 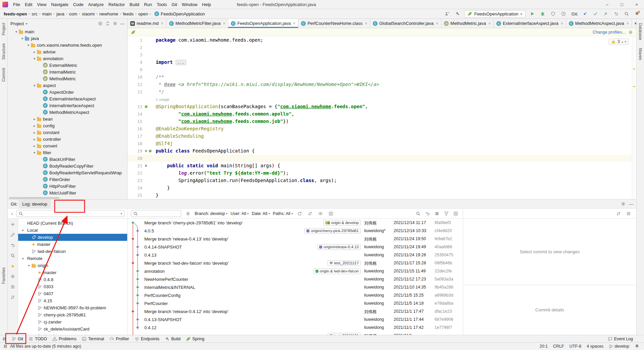 I want to click on coverage-button, so click(x=553, y=14).